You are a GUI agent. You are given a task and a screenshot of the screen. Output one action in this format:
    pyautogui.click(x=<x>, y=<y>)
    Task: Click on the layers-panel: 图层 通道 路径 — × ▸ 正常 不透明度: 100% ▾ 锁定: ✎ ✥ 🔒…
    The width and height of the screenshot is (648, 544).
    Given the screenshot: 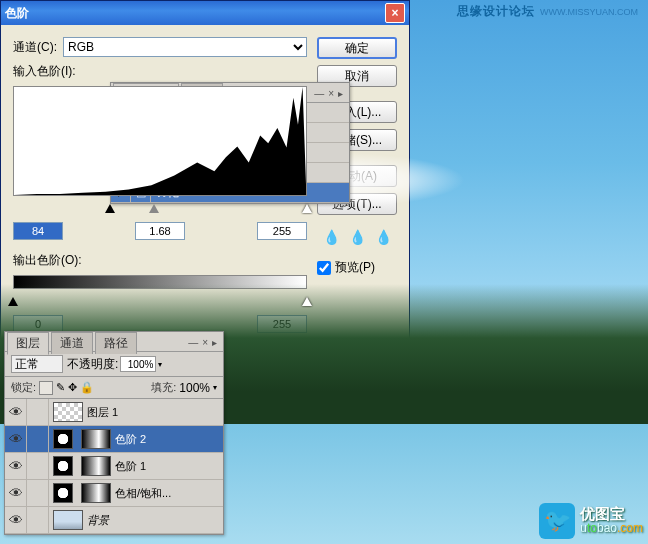 What is the action you would take?
    pyautogui.click(x=114, y=433)
    